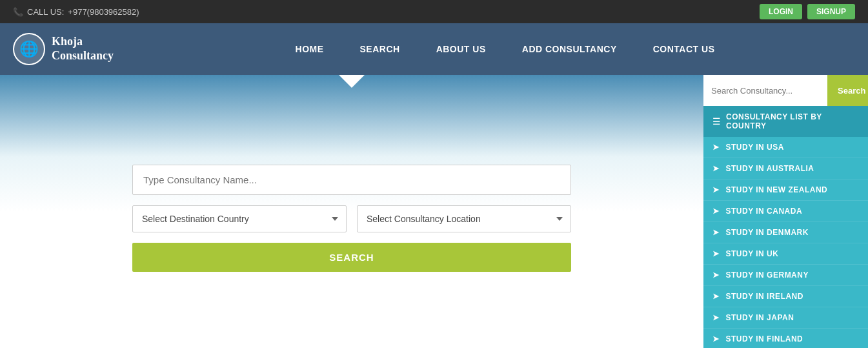  I want to click on sidebar-item-label: STUDY IN DENMARK, so click(767, 232).